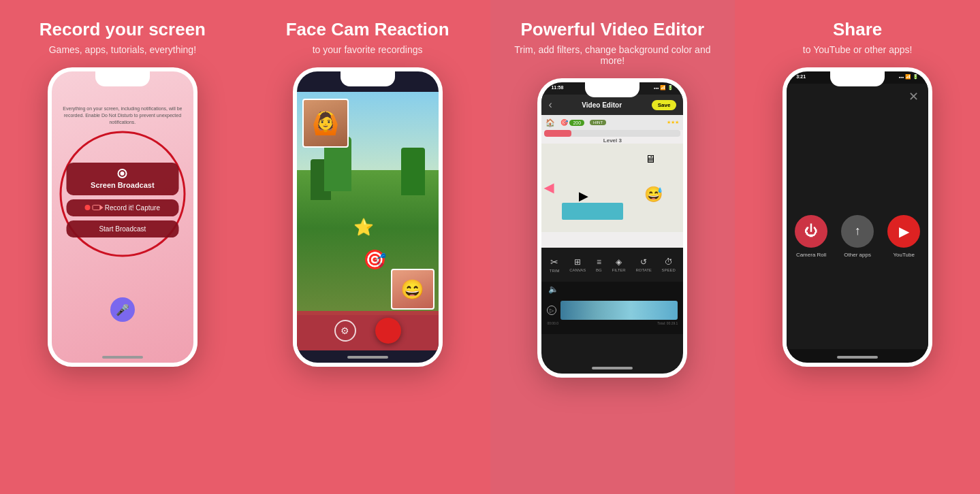 The width and height of the screenshot is (980, 494). What do you see at coordinates (553, 323) in the screenshot?
I see `timeline-start-label: 00:00.0` at bounding box center [553, 323].